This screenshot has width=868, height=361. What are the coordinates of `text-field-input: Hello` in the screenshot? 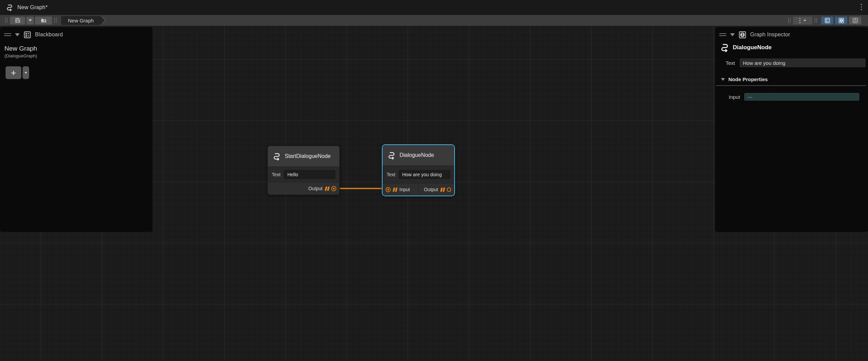 It's located at (310, 175).